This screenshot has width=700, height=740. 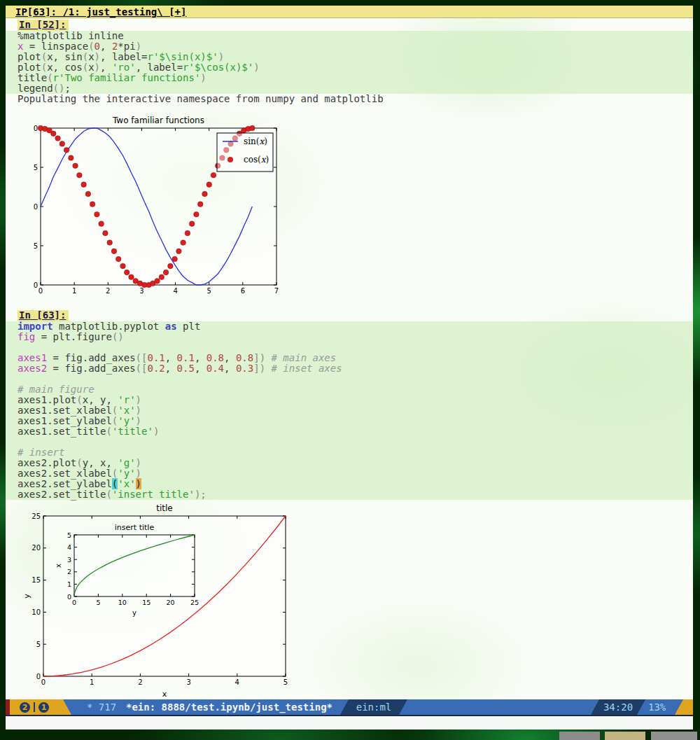 What do you see at coordinates (684, 707) in the screenshot?
I see `mode-line-right-cap` at bounding box center [684, 707].